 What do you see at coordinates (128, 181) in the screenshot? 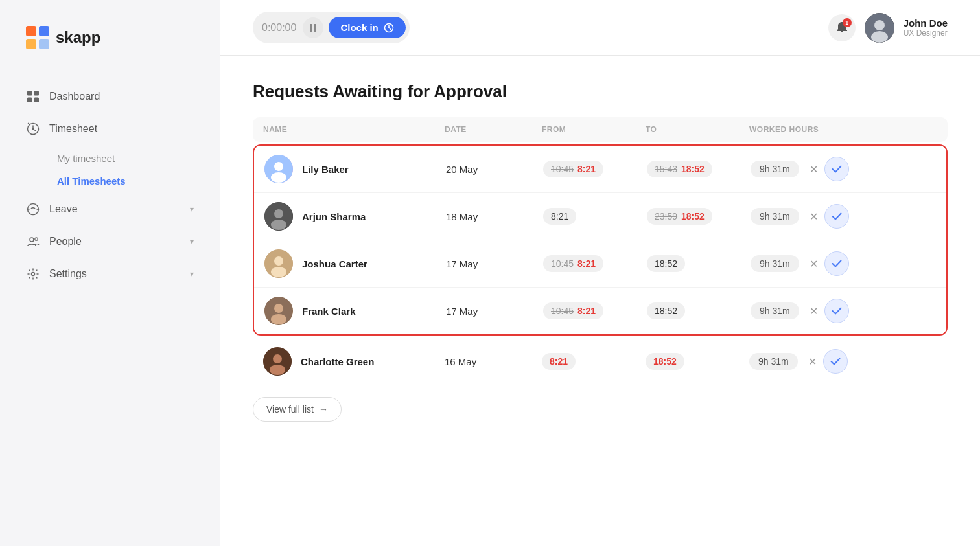
I see `sidebar-item-all-timesheets: All Timesheets` at bounding box center [128, 181].